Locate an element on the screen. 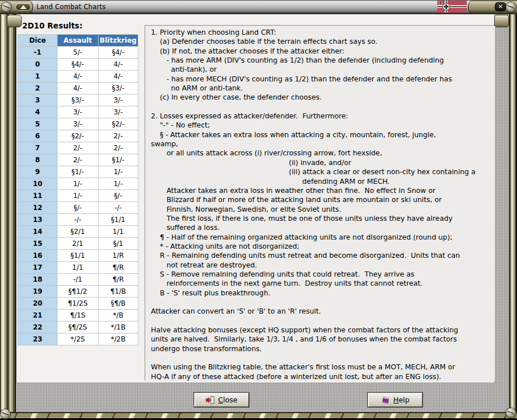 The width and height of the screenshot is (517, 420). dice-cell: 6 is located at coordinates (38, 137).